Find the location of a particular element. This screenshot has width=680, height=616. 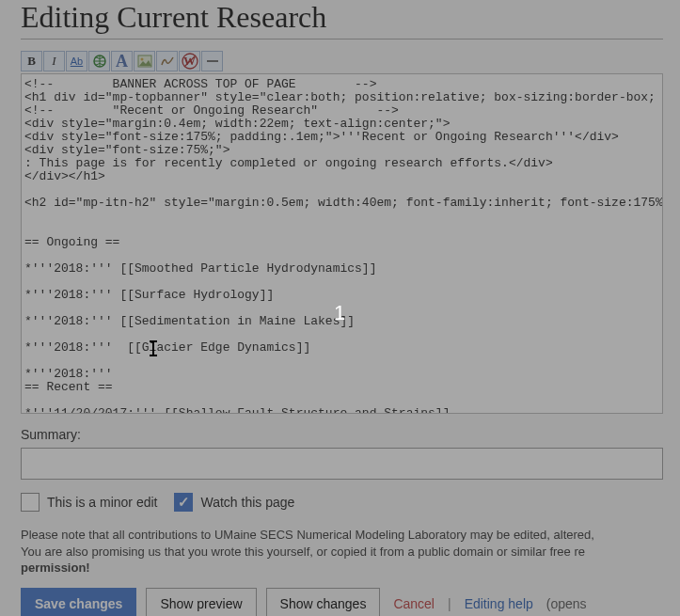

text-cursor-icon is located at coordinates (153, 348).